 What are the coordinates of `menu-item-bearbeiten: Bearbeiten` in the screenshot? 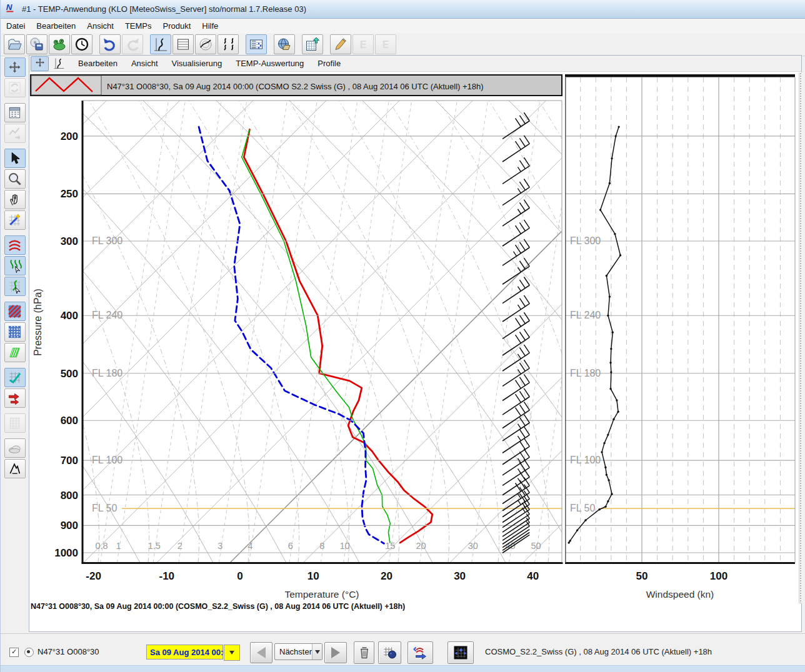 It's located at (56, 26).